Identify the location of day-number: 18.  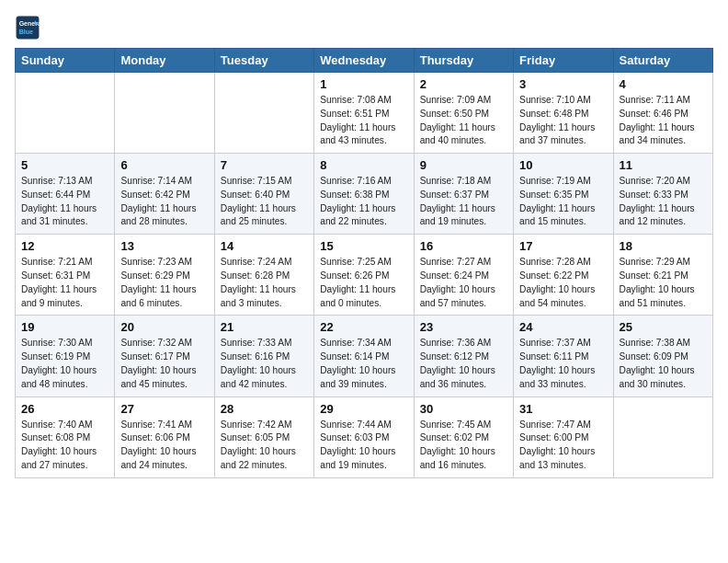
(664, 247).